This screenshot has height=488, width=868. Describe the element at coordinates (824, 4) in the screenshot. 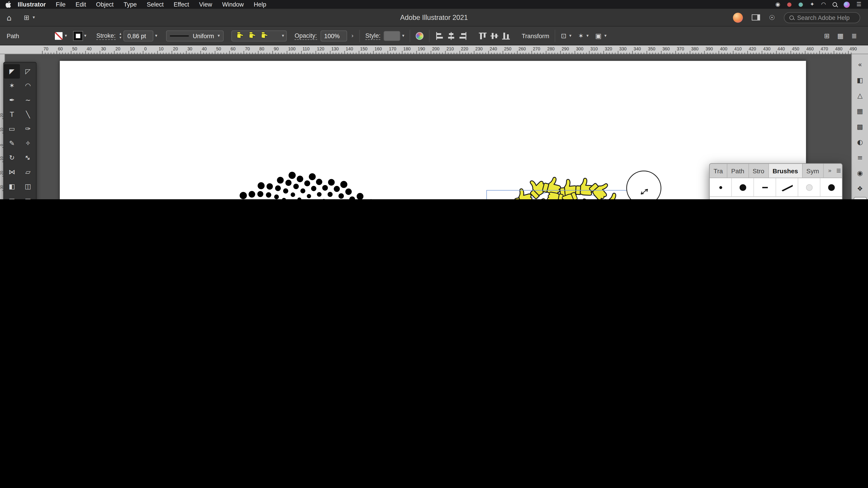

I see `wifi-icon: ◠` at that location.